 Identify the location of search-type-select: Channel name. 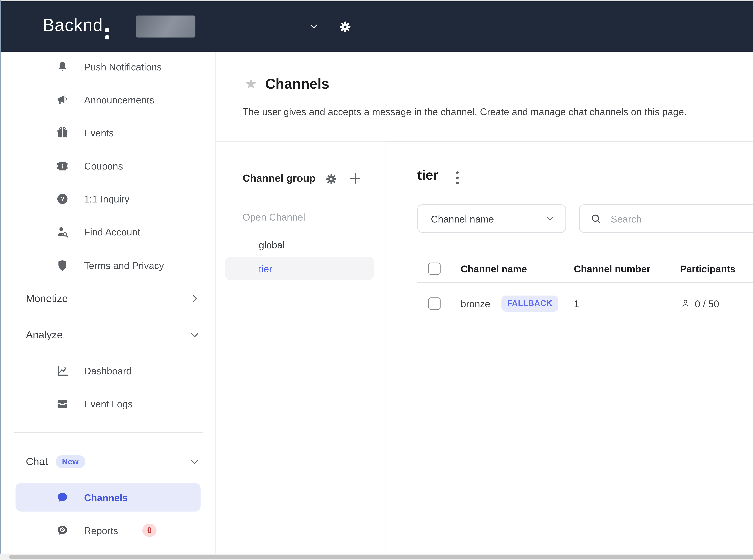
(492, 219).